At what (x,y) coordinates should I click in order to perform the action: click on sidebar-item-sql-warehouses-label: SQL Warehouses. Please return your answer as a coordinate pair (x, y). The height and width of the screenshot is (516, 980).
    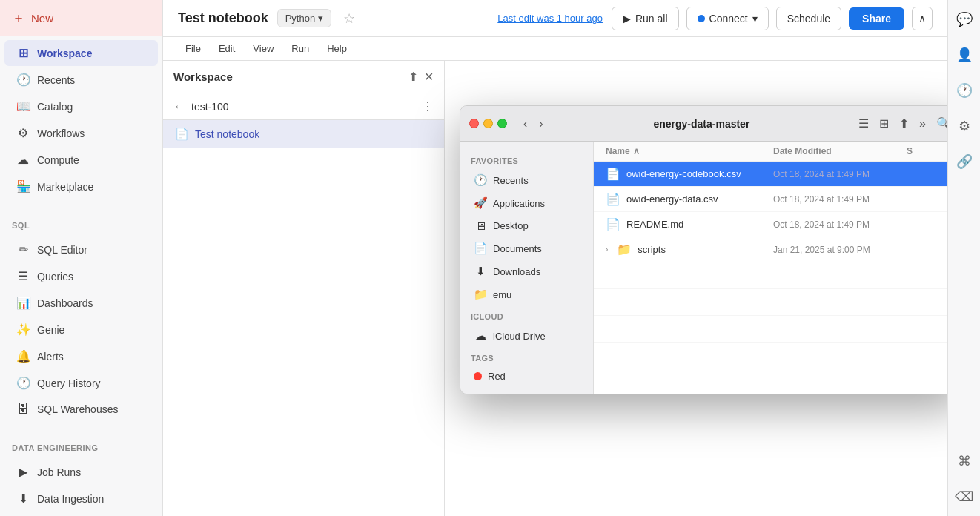
    Looking at the image, I should click on (77, 409).